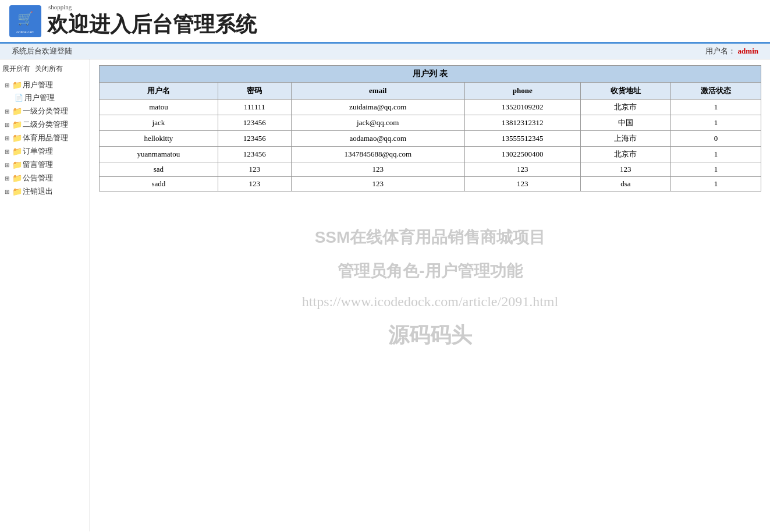 This screenshot has height=532, width=770. What do you see at coordinates (7, 85) in the screenshot?
I see `expand-icon-user: ⊞` at bounding box center [7, 85].